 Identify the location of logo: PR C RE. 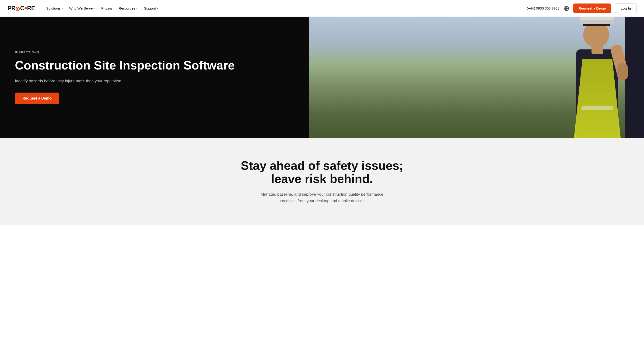
(21, 8).